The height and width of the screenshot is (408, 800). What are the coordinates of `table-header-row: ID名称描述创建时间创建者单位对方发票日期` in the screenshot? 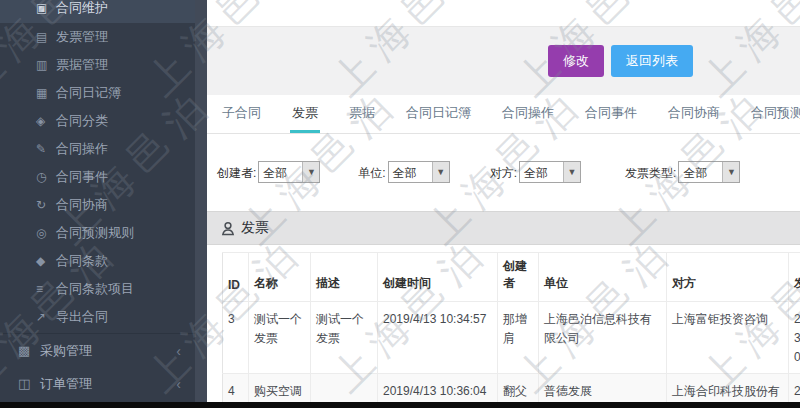 It's located at (512, 278).